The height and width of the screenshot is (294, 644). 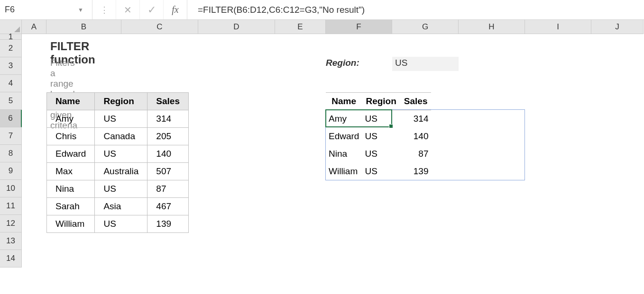 I want to click on row-header-5: 5, so click(x=11, y=101).